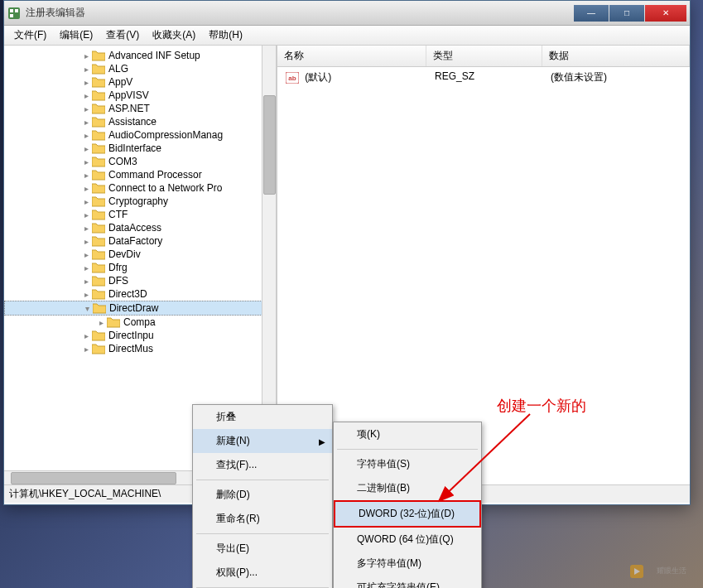  I want to click on tree-node-label: AudioCompressionManag, so click(166, 135).